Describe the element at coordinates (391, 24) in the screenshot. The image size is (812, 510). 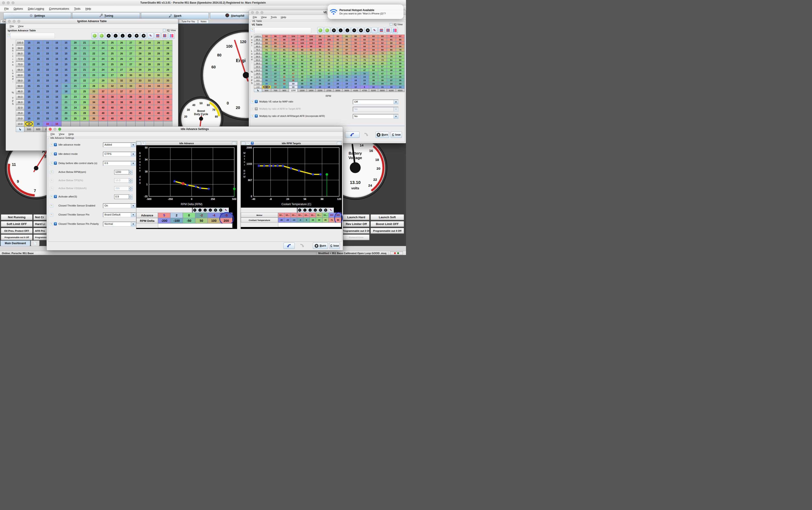
I see `checkbox-icon` at that location.